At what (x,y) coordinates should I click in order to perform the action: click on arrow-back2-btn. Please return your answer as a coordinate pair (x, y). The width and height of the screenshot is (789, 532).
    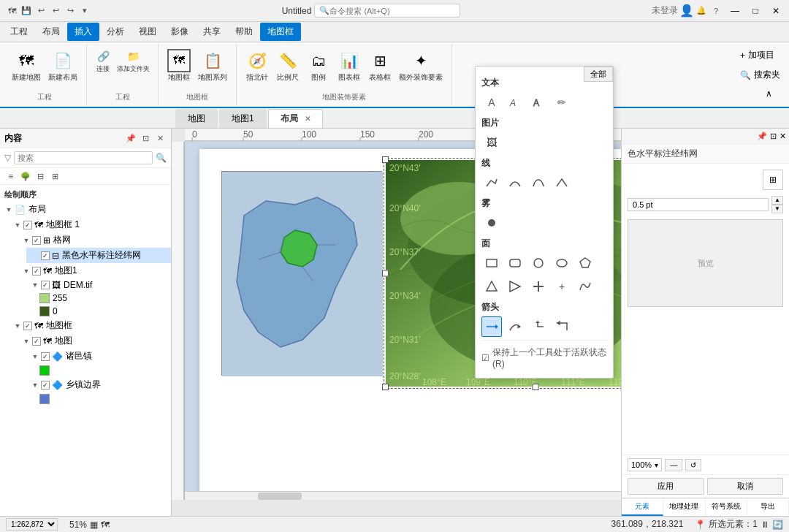
    Looking at the image, I should click on (562, 327).